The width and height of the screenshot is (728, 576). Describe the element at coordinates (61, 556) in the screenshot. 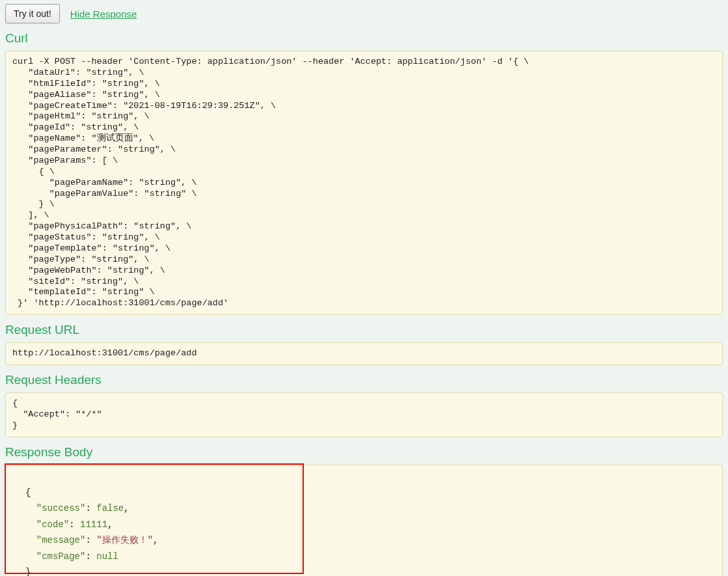

I see `resp-key-cmspage: "cmsPage"` at that location.